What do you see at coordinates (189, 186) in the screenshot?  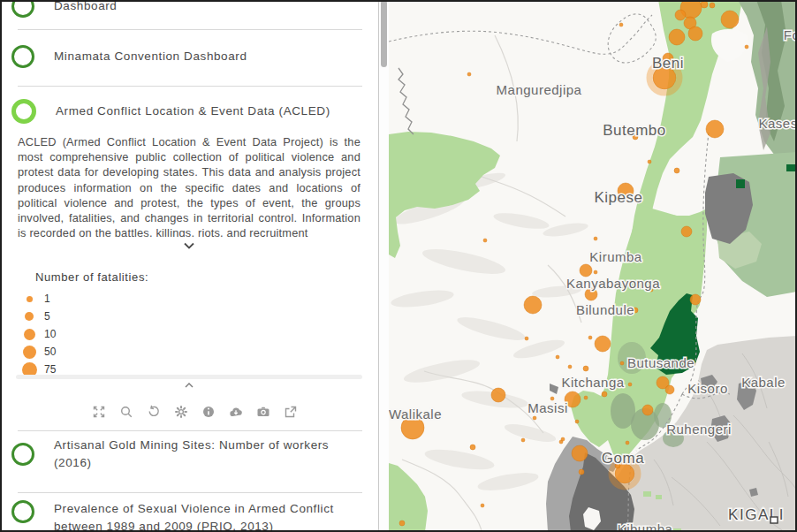 I see `acled-description: ACLED (Armed Conflict Location & Event D…` at bounding box center [189, 186].